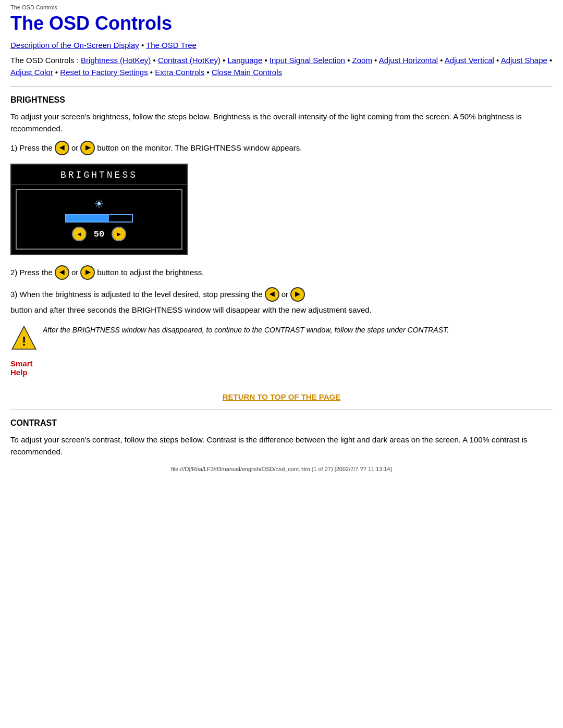 The width and height of the screenshot is (563, 728). Describe the element at coordinates (32, 72) in the screenshot. I see `bc-adjust-color: Adjust Color` at that location.